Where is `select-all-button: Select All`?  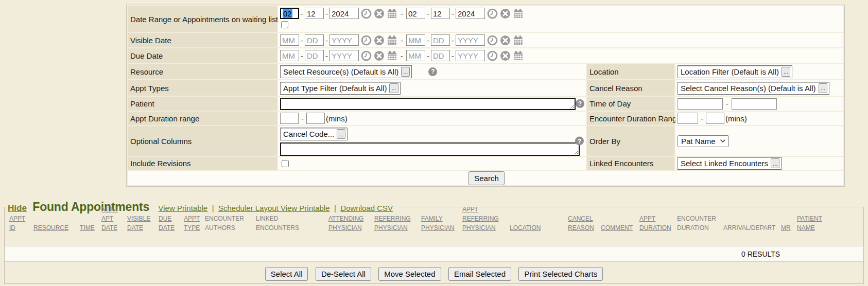 select-all-button: Select All is located at coordinates (287, 274).